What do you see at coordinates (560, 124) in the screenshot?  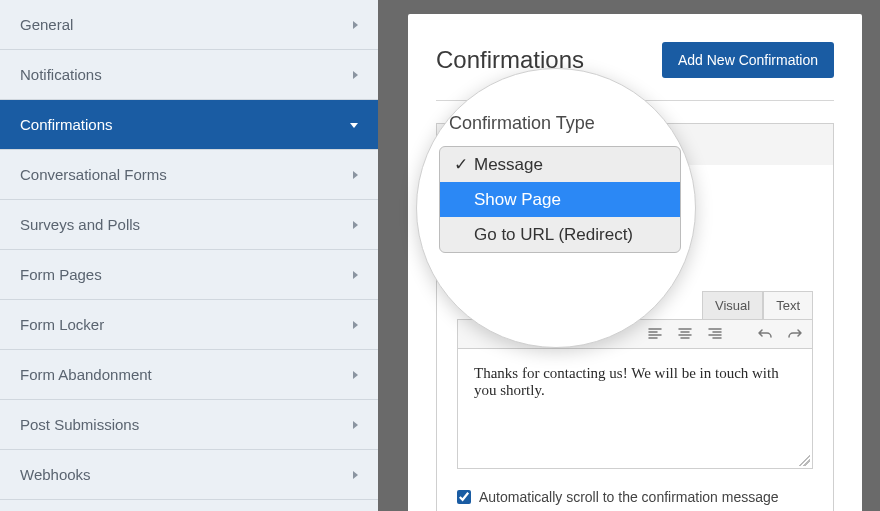 I see `confirmation-type-label: Confirmation Type` at bounding box center [560, 124].